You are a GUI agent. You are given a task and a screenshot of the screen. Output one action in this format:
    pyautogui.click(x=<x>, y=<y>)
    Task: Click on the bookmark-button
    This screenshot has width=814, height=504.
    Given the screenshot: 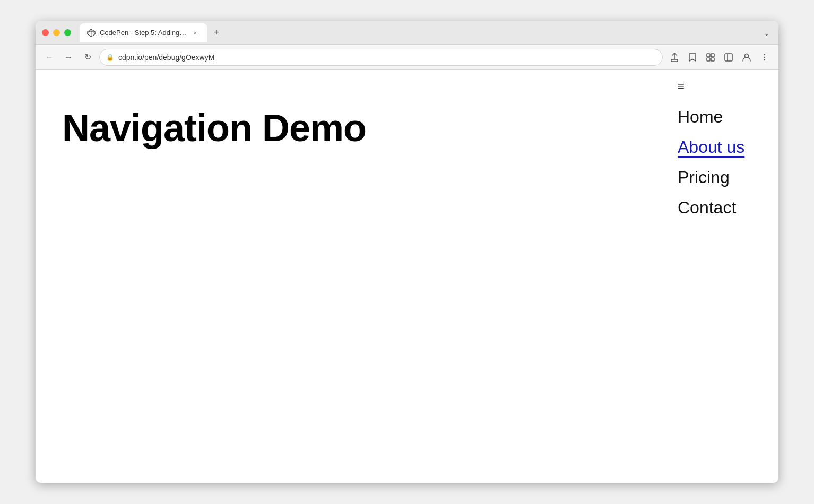 What is the action you would take?
    pyautogui.click(x=692, y=57)
    